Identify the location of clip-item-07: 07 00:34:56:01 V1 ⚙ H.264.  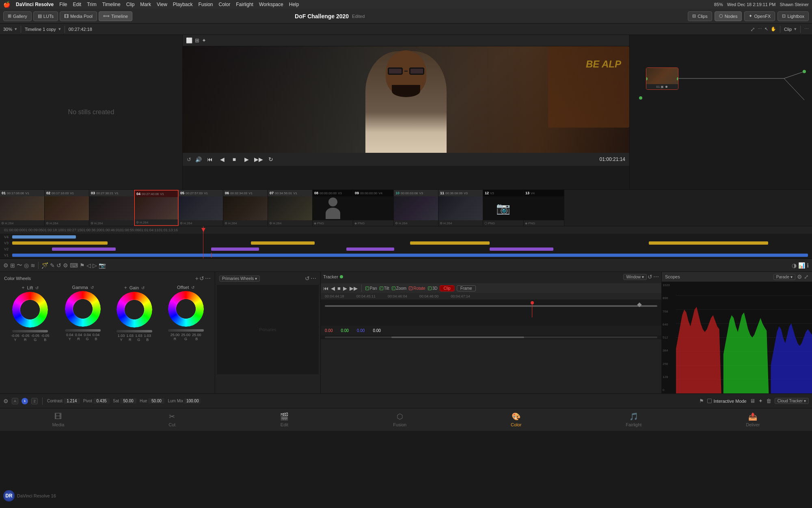
(290, 208).